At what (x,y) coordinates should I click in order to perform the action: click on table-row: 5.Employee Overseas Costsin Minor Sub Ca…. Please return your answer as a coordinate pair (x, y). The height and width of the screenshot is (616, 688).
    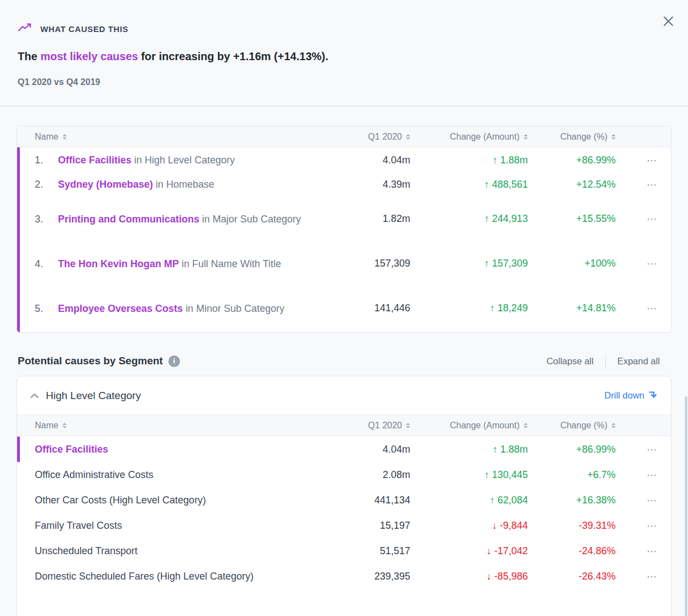
    Looking at the image, I should click on (344, 308).